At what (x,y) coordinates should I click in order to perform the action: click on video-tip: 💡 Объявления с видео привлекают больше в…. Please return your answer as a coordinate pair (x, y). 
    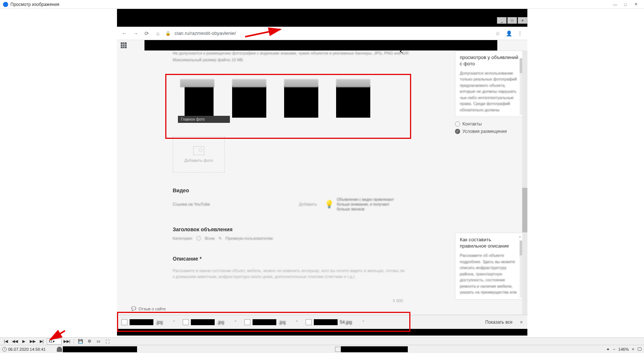
    Looking at the image, I should click on (364, 204).